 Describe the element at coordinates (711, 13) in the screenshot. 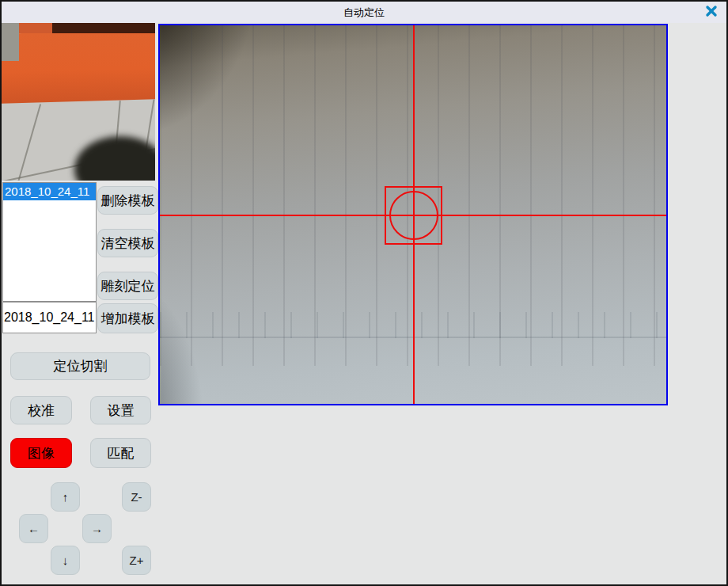

I see `close-button` at that location.